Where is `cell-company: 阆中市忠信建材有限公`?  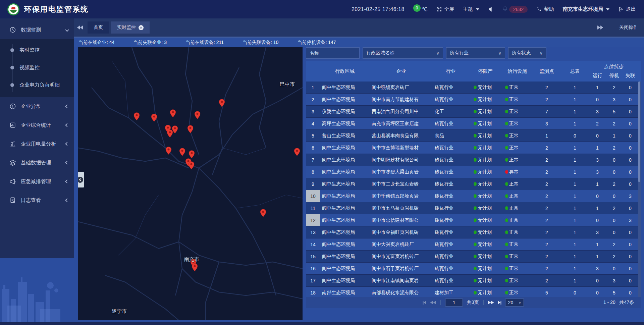 cell-company: 阆中市忠信建材有限公 is located at coordinates (401, 220).